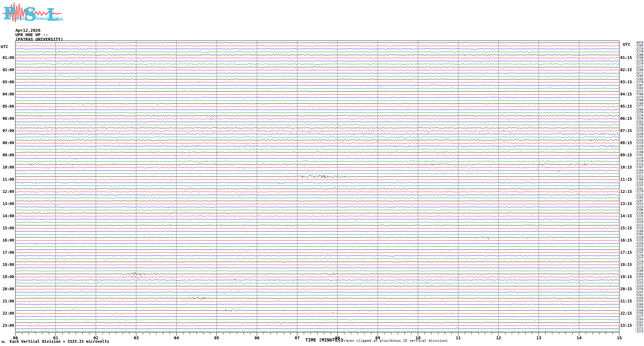 This screenshot has height=346, width=644. What do you see at coordinates (7, 252) in the screenshot?
I see `left-time-label: 17:00` at bounding box center [7, 252].